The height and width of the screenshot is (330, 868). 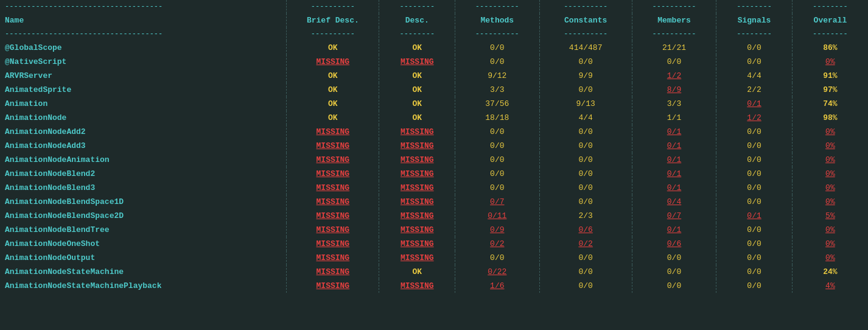 I want to click on cell-name: Animation, so click(x=144, y=104).